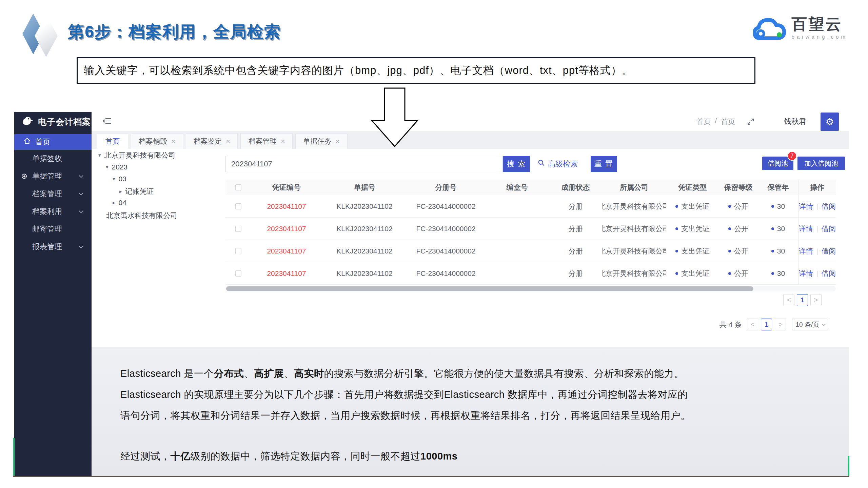 This screenshot has height=488, width=868. What do you see at coordinates (113, 141) in the screenshot?
I see `tab-home: 首页` at bounding box center [113, 141].